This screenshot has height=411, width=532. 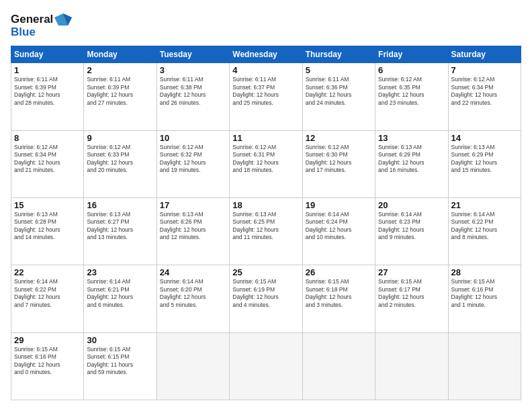 I want to click on cell-details: Sunrise: 6:11 AM Sunset: 6:39 PM Dayligh…, so click(x=120, y=91).